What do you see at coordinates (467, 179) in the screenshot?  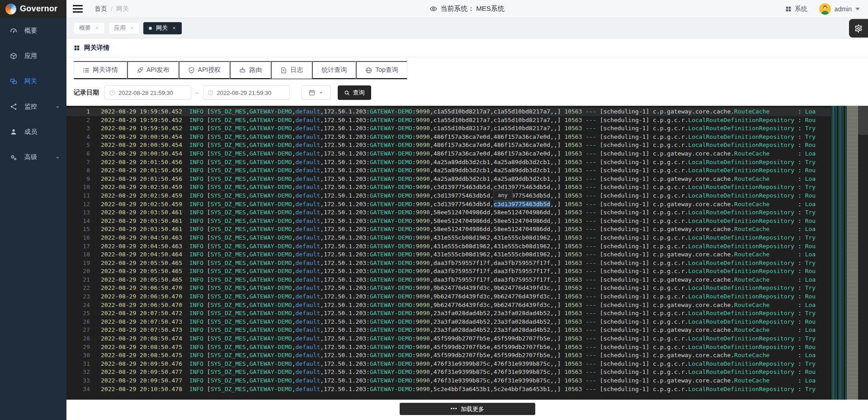 I see `log-line: 92022-08-29 20:01:50.456 INFO [SYS_DZ_ME…` at bounding box center [467, 179].